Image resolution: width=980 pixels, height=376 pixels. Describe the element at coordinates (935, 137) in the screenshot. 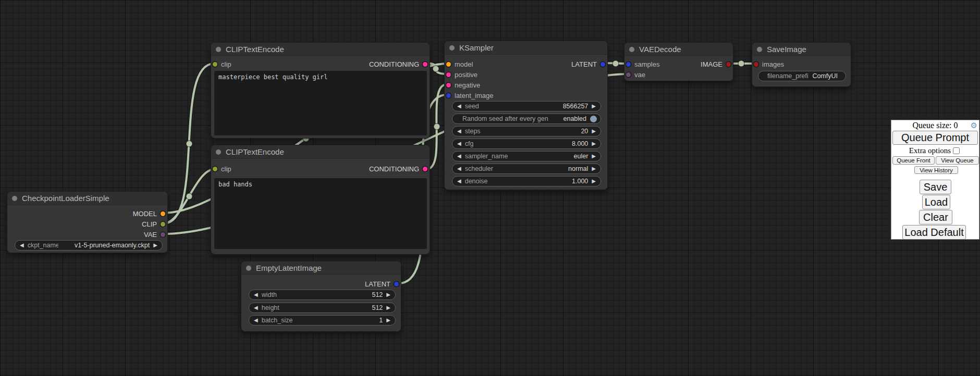

I see `queue-prompt-button: Queue Prompt` at that location.